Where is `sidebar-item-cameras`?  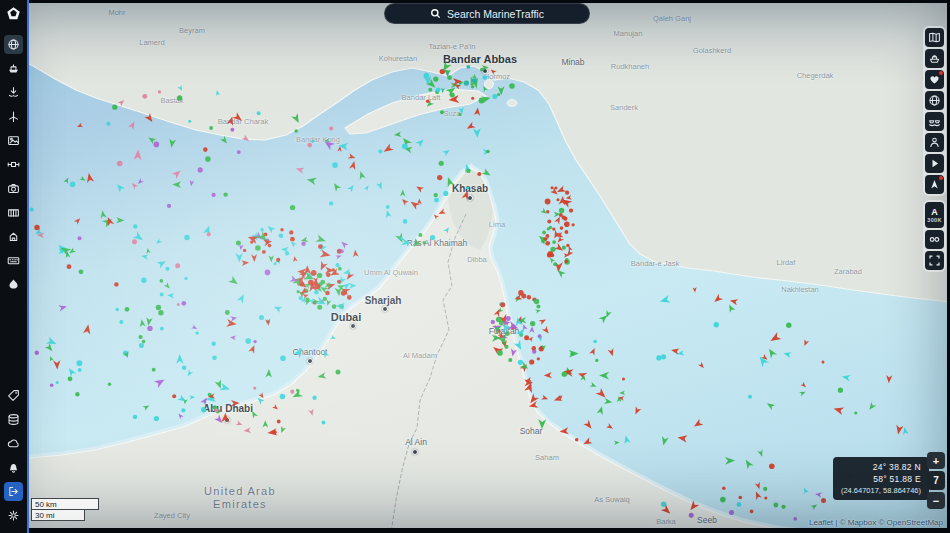
sidebar-item-cameras is located at coordinates (14, 188).